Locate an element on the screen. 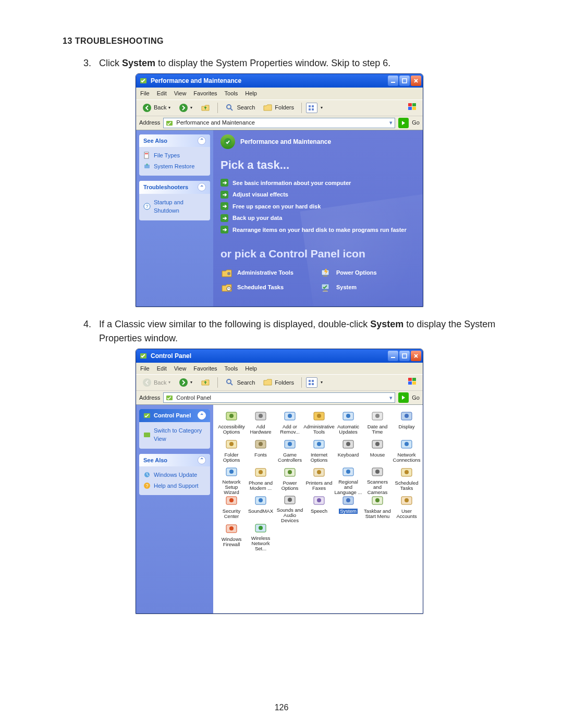  task-rearrange: ➔Rearrange items on your hard disk to ma… is located at coordinates (318, 230).